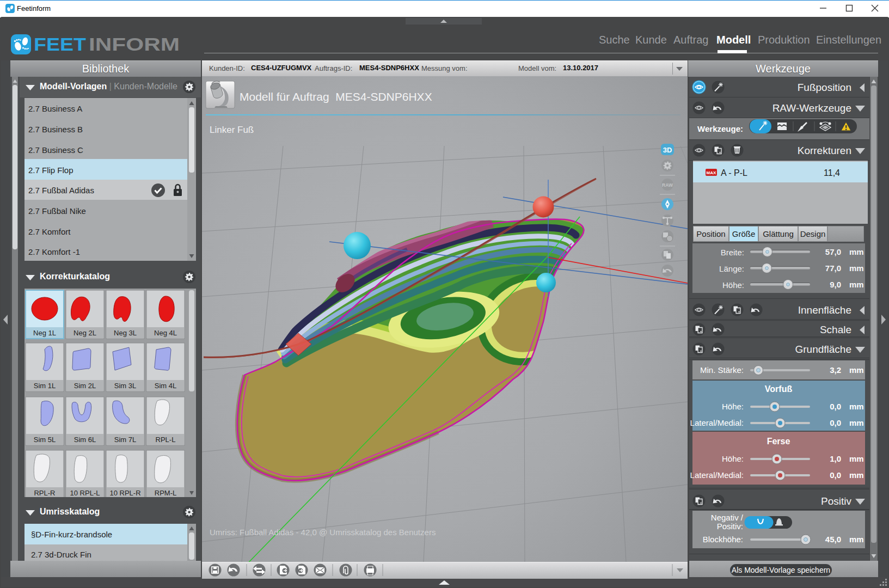 The image size is (889, 588). What do you see at coordinates (165, 333) in the screenshot?
I see `svg-text: Neg 4L` at bounding box center [165, 333].